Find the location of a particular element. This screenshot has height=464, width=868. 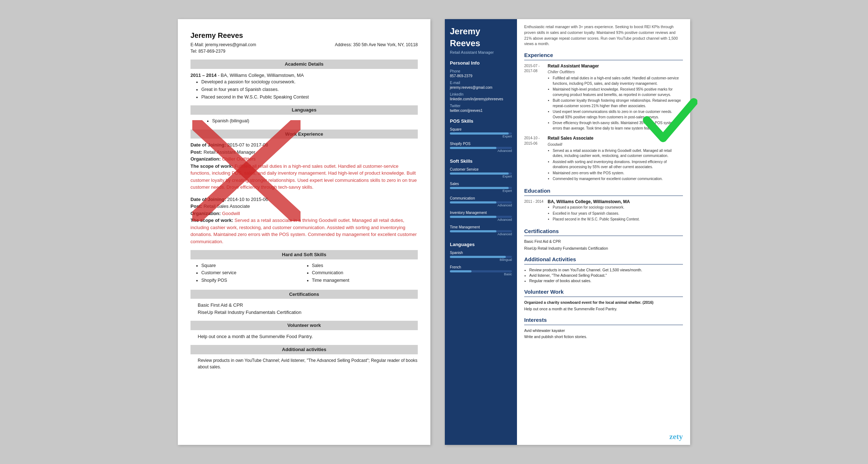

exp-bullet-2-1: Served as a retail associate in a thrivi… is located at coordinates (618, 154).